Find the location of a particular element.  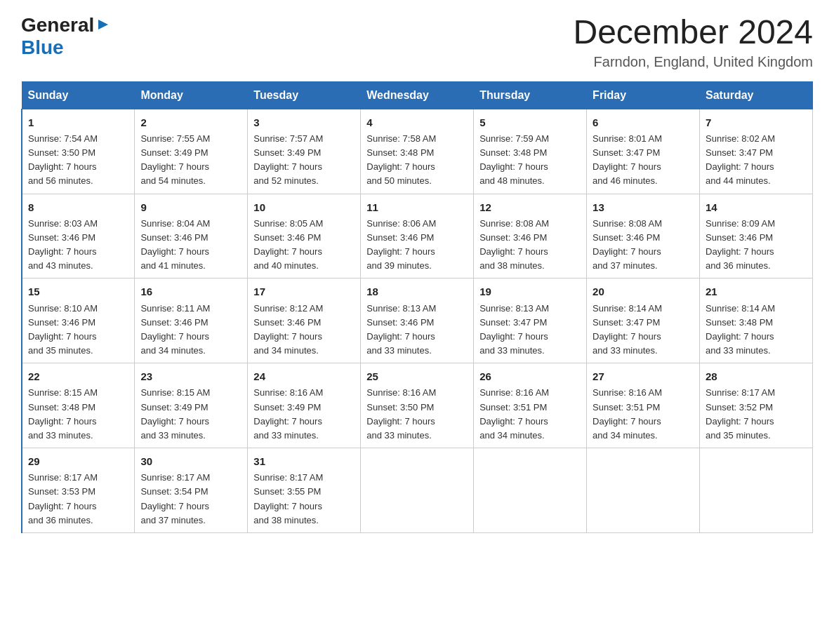

calendar-week-row: 22Sunrise: 8:15 AMSunset: 3:48 PMDayligh… is located at coordinates (417, 405).